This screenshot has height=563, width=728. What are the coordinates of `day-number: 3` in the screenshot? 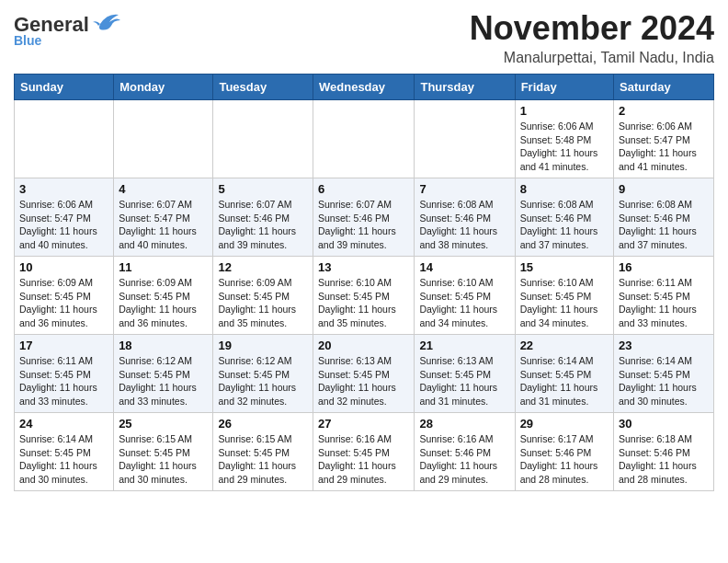 It's located at (64, 190).